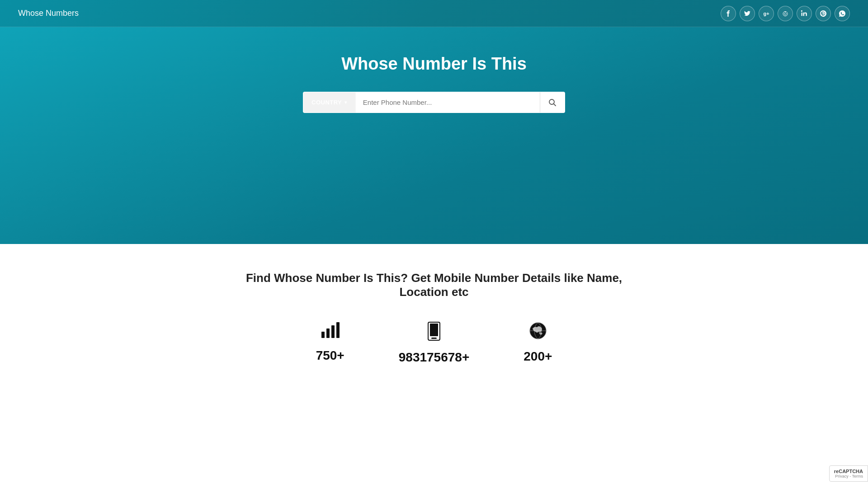 This screenshot has width=868, height=488. I want to click on twitter-icon, so click(747, 14).